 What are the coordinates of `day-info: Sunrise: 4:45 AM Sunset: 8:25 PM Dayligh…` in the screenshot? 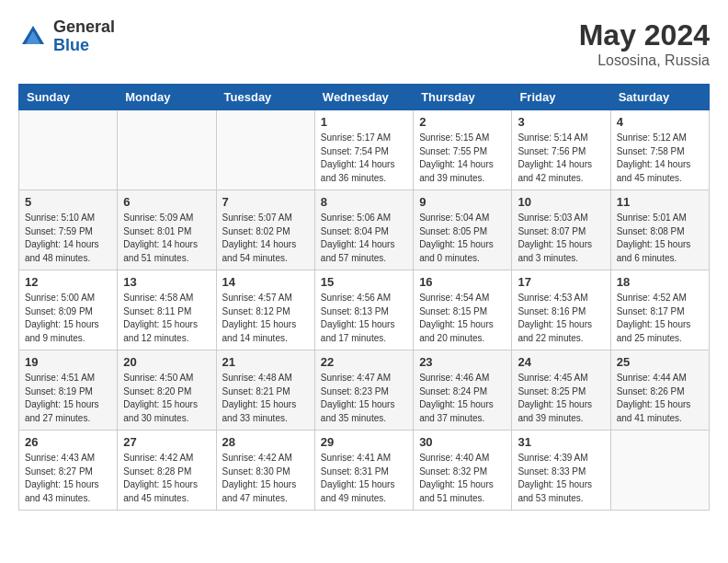 It's located at (561, 398).